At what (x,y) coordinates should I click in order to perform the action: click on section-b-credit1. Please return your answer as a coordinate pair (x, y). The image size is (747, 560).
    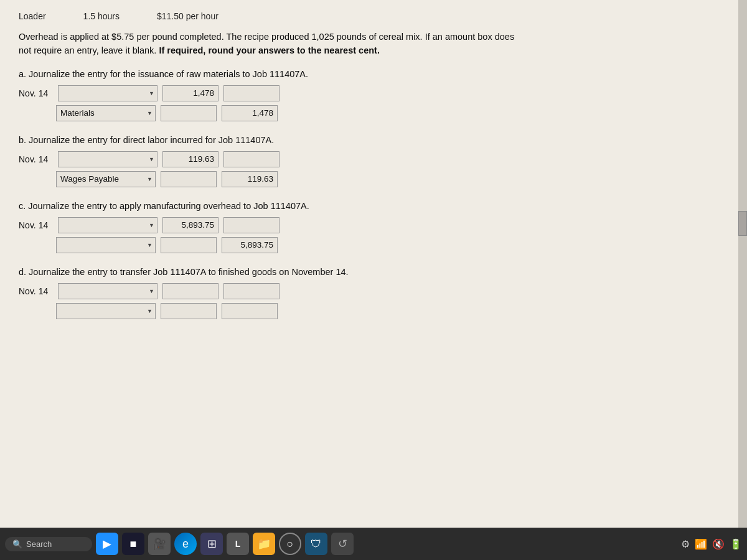
    Looking at the image, I should click on (251, 159).